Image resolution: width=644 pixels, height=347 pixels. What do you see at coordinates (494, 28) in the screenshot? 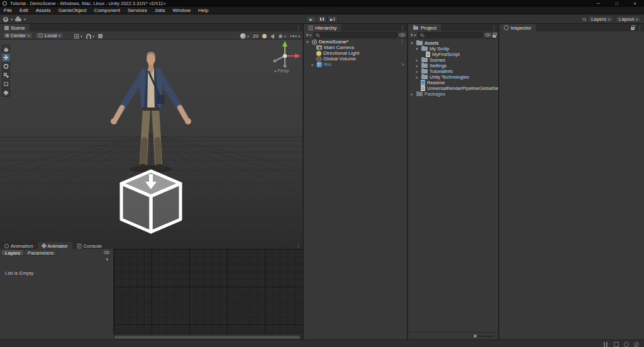
I see `project-panel-menu-icon: ⋮` at bounding box center [494, 28].